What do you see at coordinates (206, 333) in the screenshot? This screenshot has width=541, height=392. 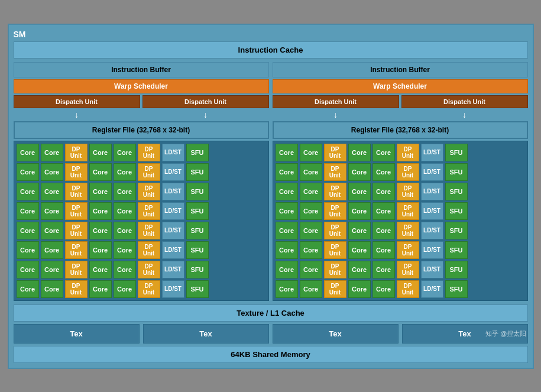 I see `tex-2: Tex` at bounding box center [206, 333].